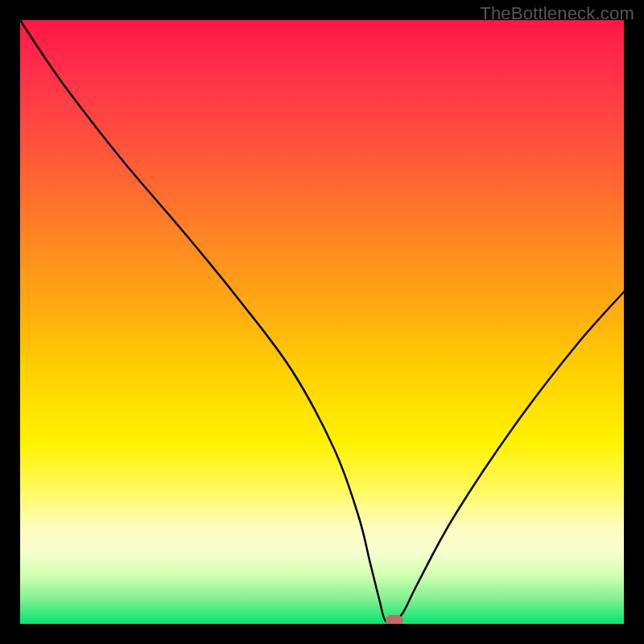 Image resolution: width=644 pixels, height=644 pixels. Describe the element at coordinates (394, 620) in the screenshot. I see `minimum-marker` at that location.